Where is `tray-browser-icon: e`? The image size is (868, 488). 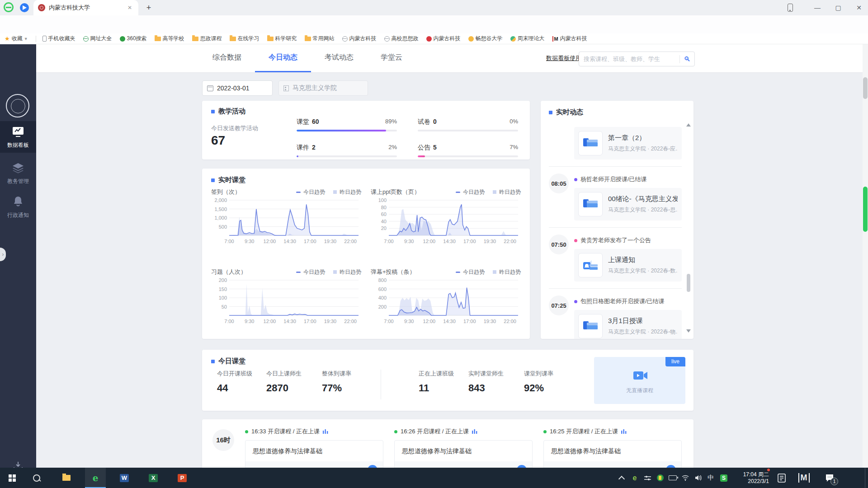
tray-browser-icon: e is located at coordinates (635, 478).